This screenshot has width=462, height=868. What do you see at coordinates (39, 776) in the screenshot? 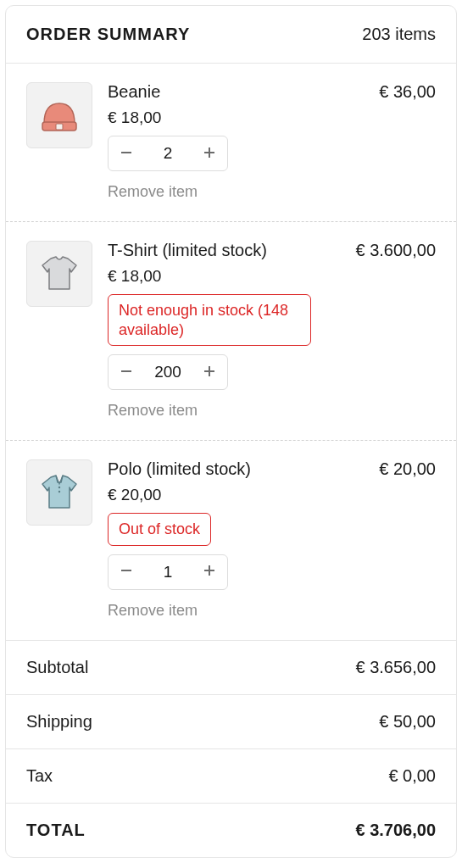
I see `tax-label: Tax` at bounding box center [39, 776].